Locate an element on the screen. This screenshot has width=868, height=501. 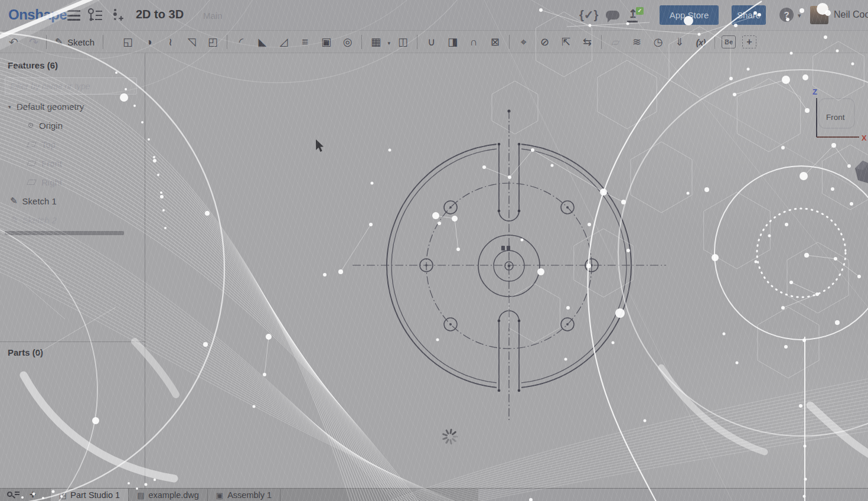
rollback-bar is located at coordinates (64, 233).